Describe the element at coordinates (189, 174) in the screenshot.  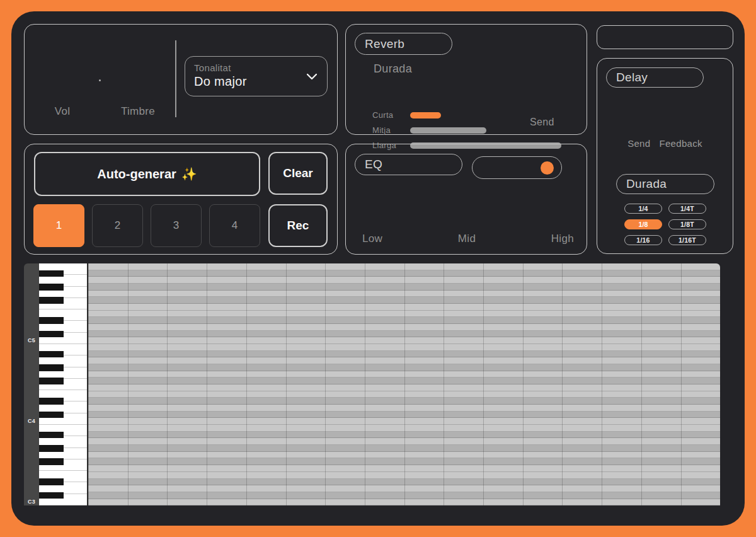
I see `sparkles-icon: ✨` at that location.